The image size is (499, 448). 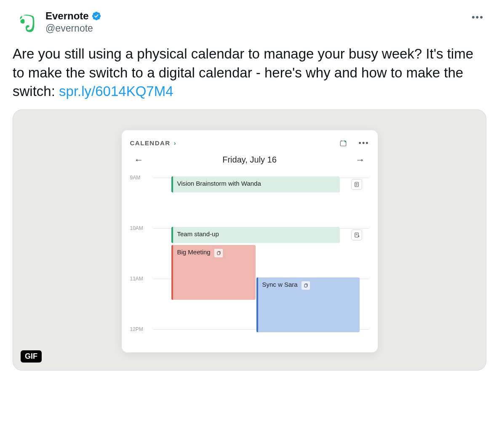 I want to click on user-info: Evernote @evernote, so click(x=73, y=22).